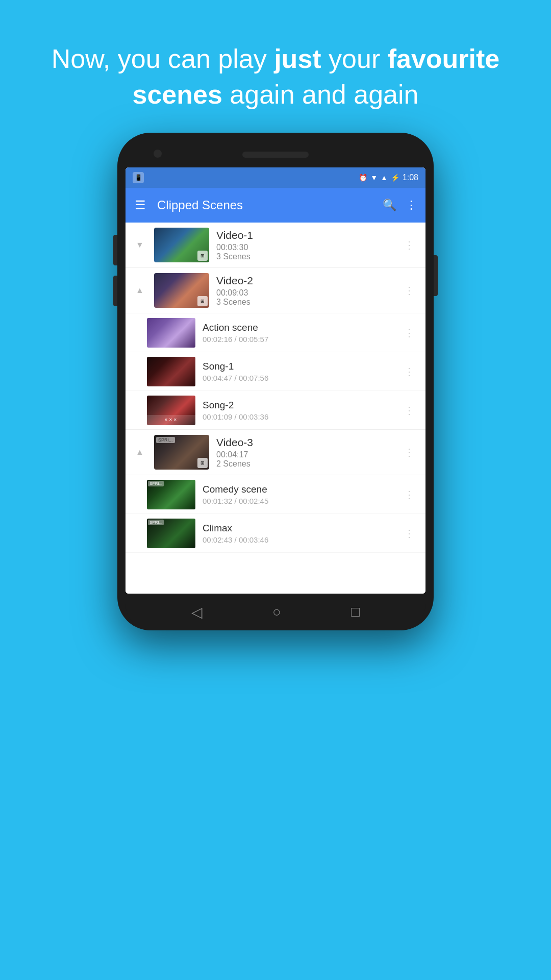 This screenshot has height=980, width=551. I want to click on video-1-thumbnail: ⊞, so click(182, 245).